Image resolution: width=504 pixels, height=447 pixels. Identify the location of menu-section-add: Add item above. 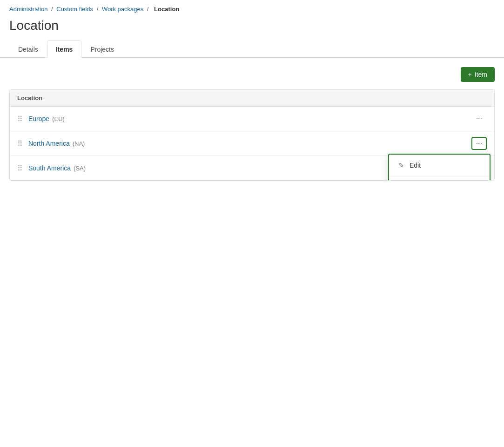
(439, 179).